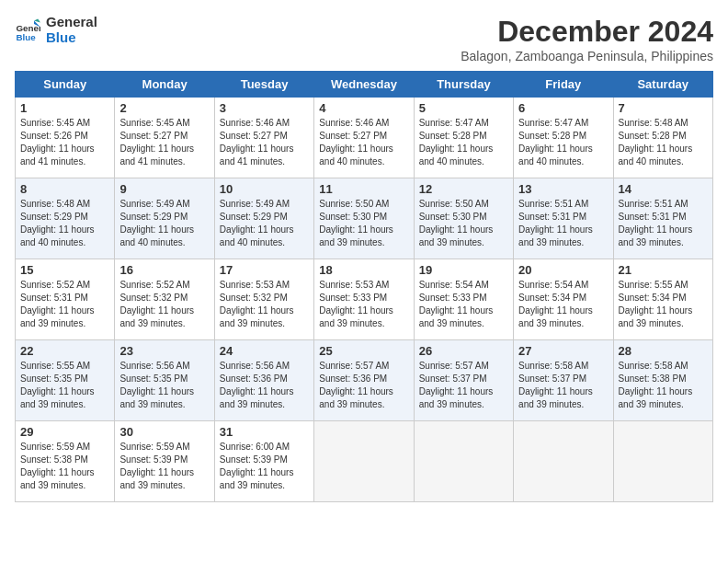 This screenshot has height=563, width=728. Describe the element at coordinates (563, 385) in the screenshot. I see `day-info: Sunrise: 5:58 AMSunset: 5:37 PMDaylight:…` at that location.